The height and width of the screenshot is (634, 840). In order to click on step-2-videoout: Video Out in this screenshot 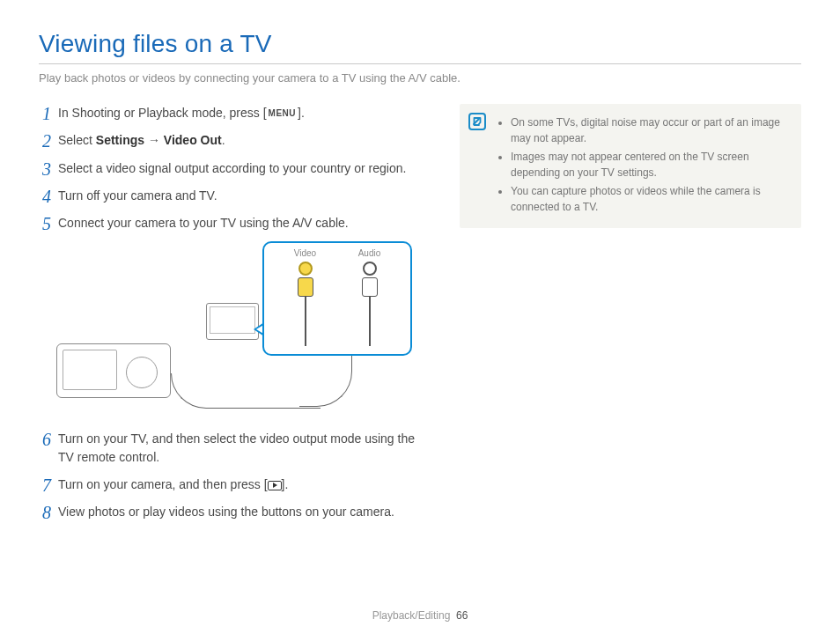, I will do `click(193, 140)`.